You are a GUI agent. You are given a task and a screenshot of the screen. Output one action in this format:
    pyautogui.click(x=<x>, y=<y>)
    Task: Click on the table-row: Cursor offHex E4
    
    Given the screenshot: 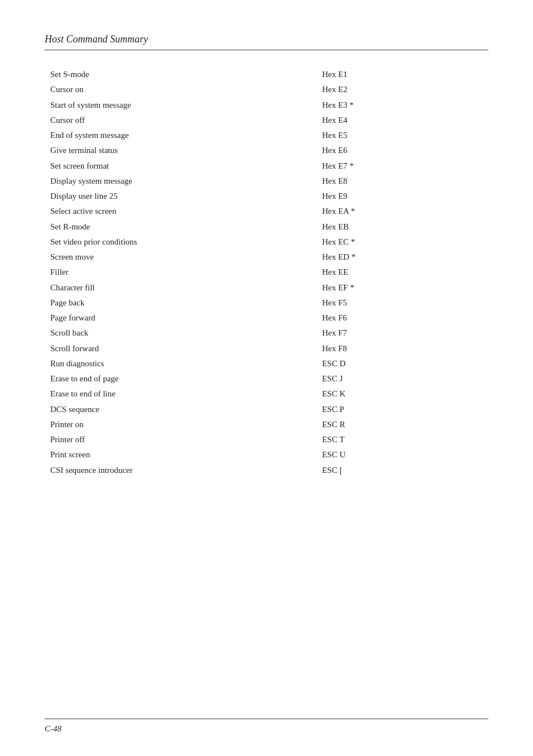 What is the action you would take?
    pyautogui.click(x=266, y=121)
    